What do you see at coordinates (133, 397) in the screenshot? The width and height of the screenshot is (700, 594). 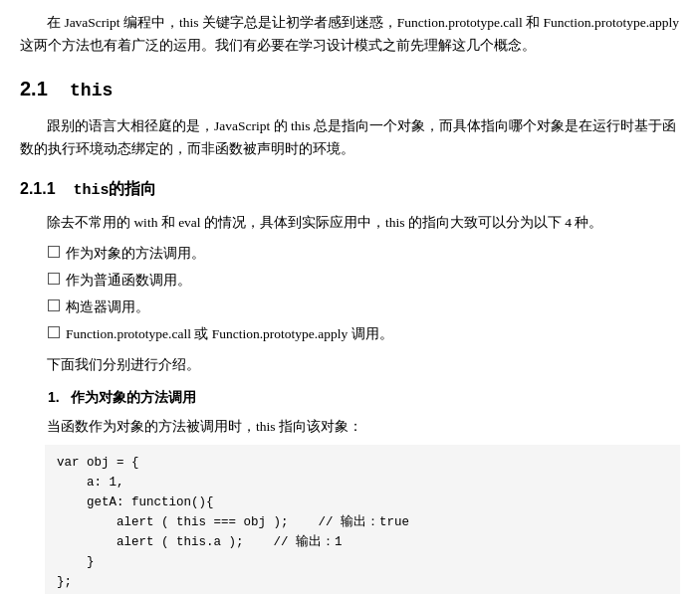 I see `subsection-1-title: 作为对象的方法调用` at bounding box center [133, 397].